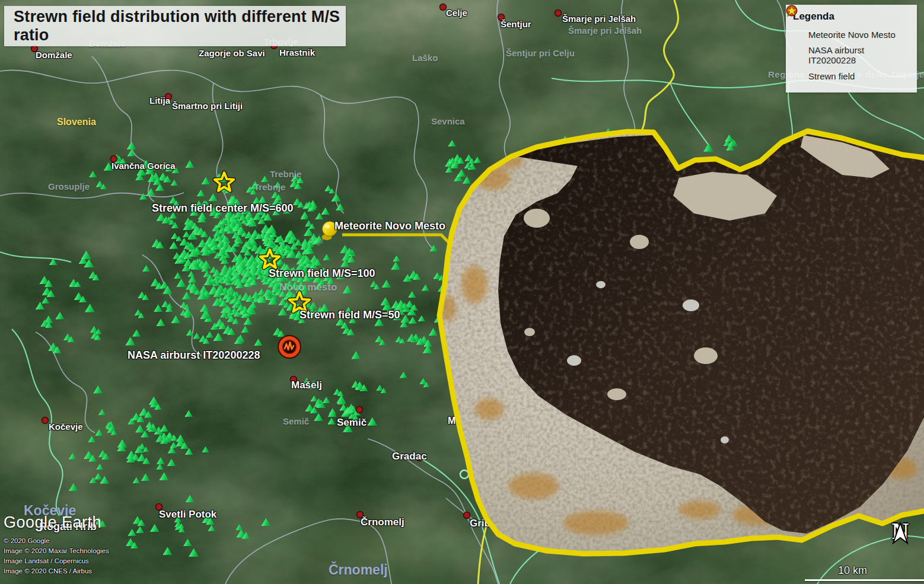 Image resolution: width=924 pixels, height=584 pixels. I want to click on north-arrow-icon, so click(900, 534).